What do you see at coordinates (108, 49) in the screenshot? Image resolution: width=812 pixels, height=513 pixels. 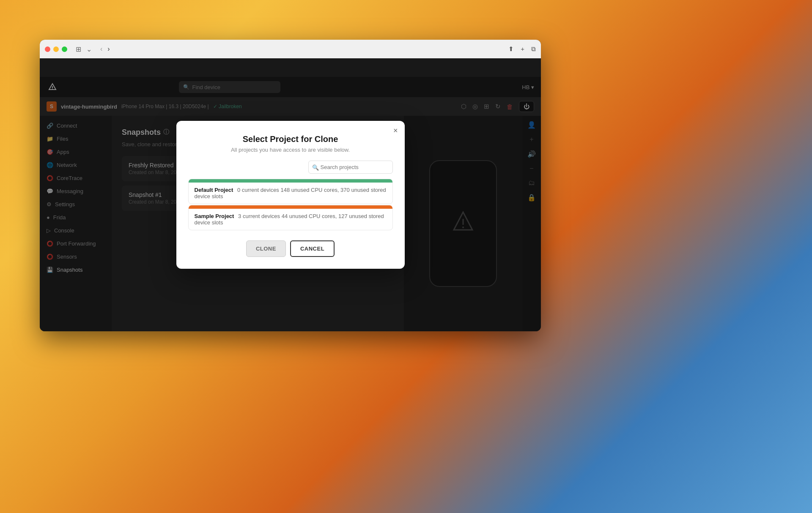 I see `forward-arrow-icon: ›` at bounding box center [108, 49].